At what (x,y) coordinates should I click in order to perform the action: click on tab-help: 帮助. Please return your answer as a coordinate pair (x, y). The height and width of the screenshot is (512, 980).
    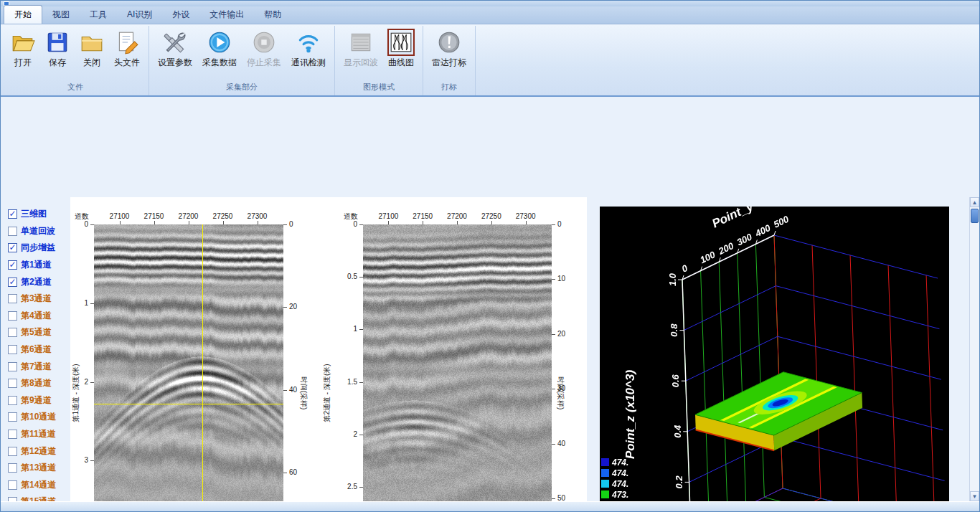
    Looking at the image, I should click on (273, 14).